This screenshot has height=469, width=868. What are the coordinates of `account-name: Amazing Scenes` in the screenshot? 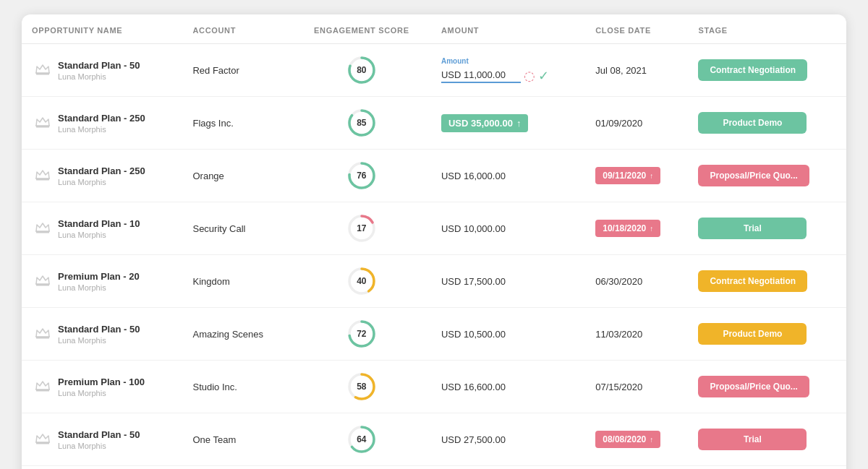 It's located at (228, 334).